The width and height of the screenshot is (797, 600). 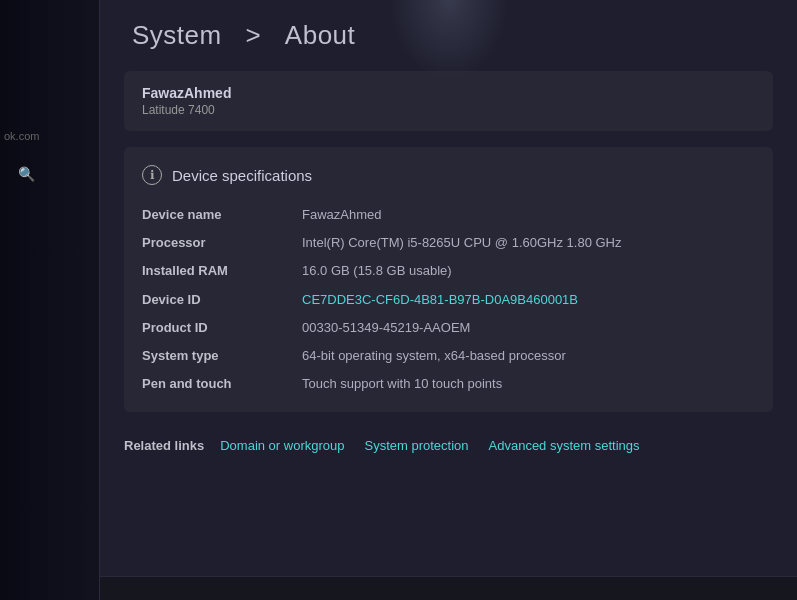 I want to click on sidebar: ok.com 🔍, so click(x=50, y=300).